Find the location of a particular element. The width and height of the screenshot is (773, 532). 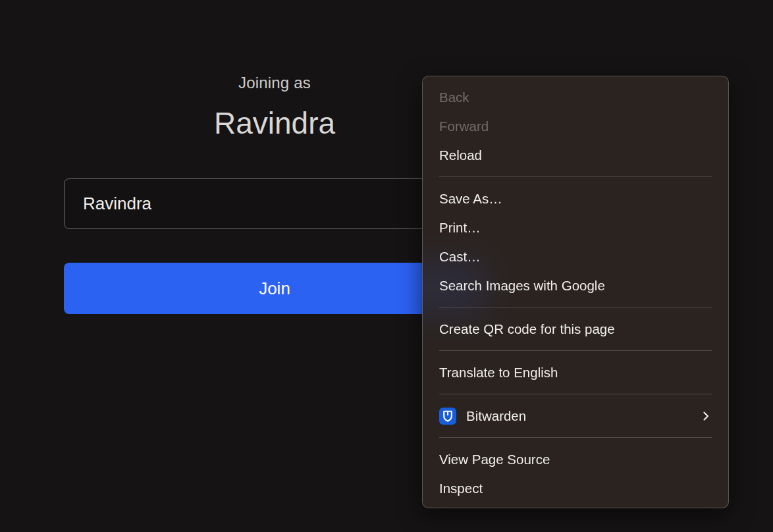

menu-item-save-as-label: Save As… is located at coordinates (575, 199).